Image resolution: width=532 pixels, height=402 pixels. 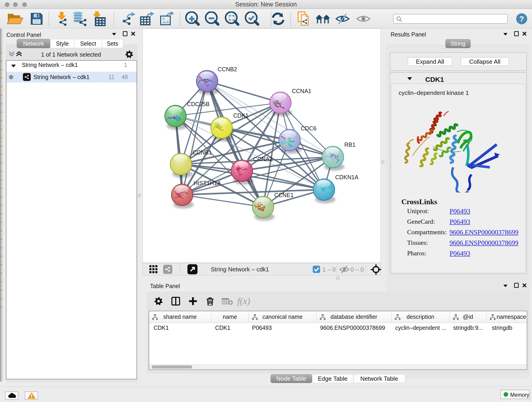 What do you see at coordinates (350, 145) in the screenshot?
I see `svg-text: RB1` at bounding box center [350, 145].